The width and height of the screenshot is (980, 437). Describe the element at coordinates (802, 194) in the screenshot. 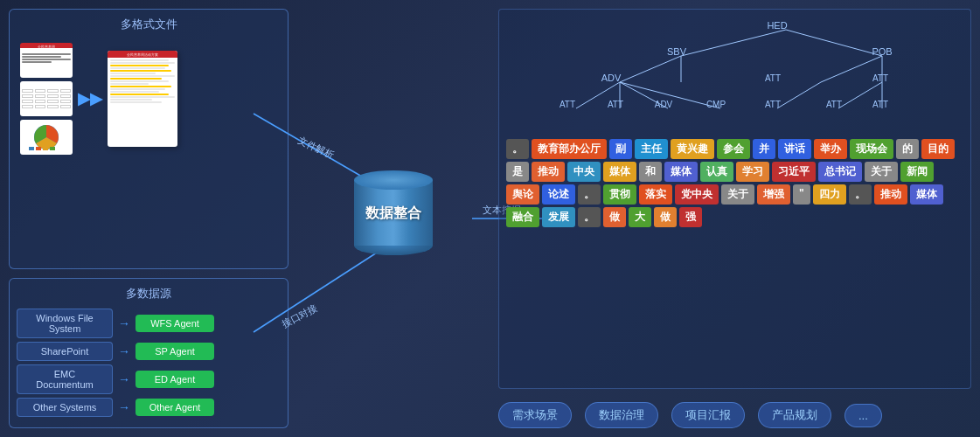

I see `word-tag-32: "` at that location.